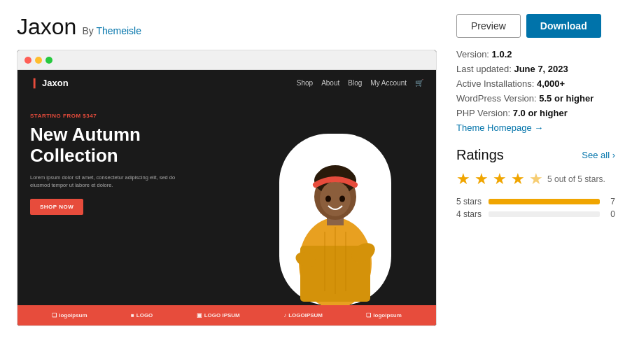 The width and height of the screenshot is (632, 364). I want to click on author-link: Themeisle, so click(119, 31).